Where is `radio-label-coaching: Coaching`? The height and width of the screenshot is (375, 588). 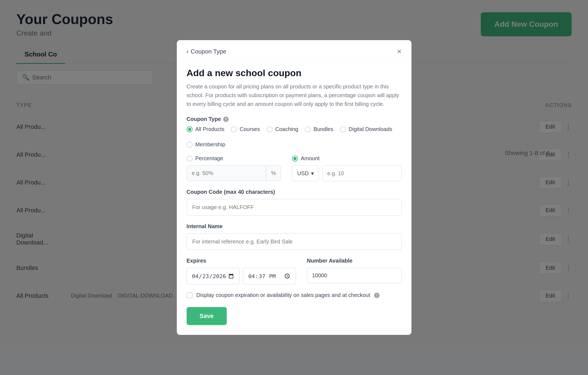
radio-label-coaching: Coaching is located at coordinates (287, 129).